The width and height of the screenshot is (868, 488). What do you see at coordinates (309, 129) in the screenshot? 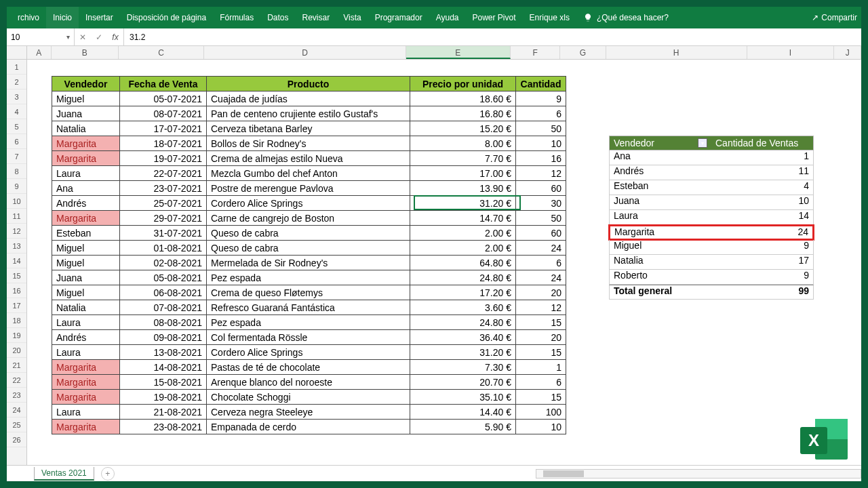
I see `cell: Cerveza tibetana Barley` at bounding box center [309, 129].